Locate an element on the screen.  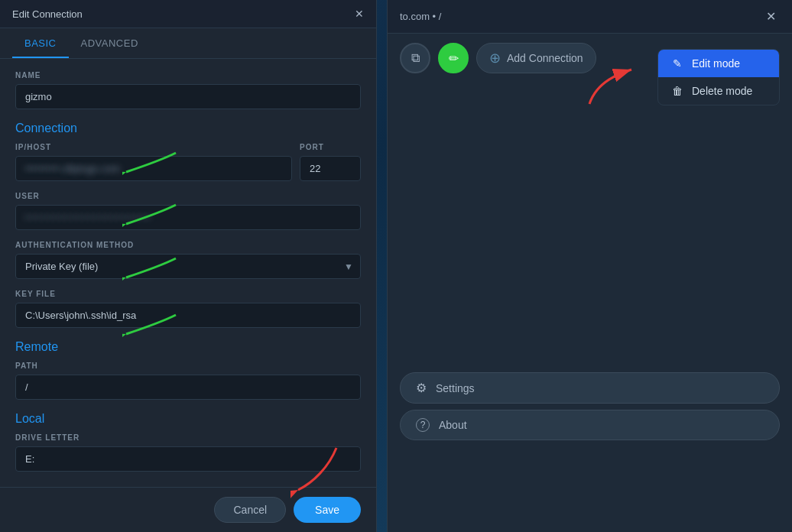
dialog-footer: Cancel Save is located at coordinates (188, 509).